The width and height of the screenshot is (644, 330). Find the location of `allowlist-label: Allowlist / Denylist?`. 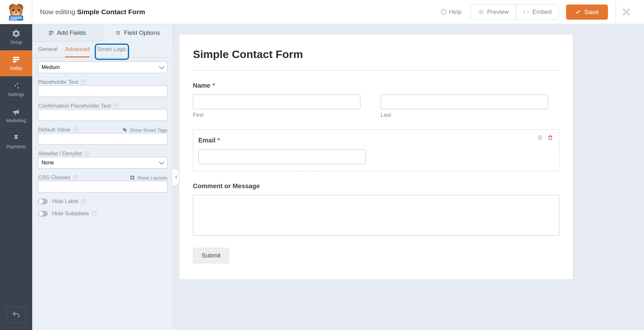

allowlist-label: Allowlist / Denylist? is located at coordinates (103, 154).